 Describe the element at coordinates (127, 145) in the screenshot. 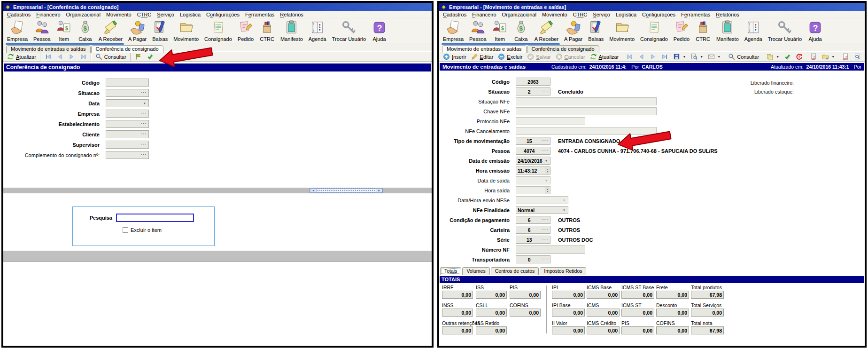

I see `supervisor-field: ···` at that location.